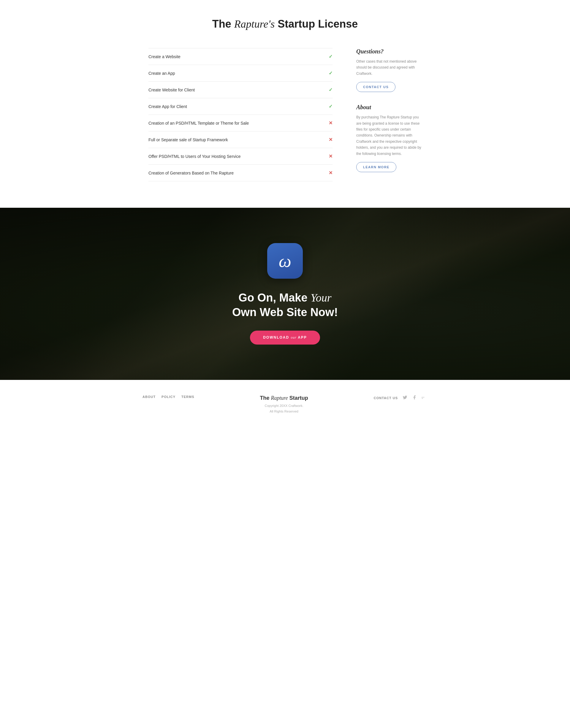 This screenshot has height=728, width=570. Describe the element at coordinates (285, 24) in the screenshot. I see `page-title: The Rapture's Startup License` at that location.